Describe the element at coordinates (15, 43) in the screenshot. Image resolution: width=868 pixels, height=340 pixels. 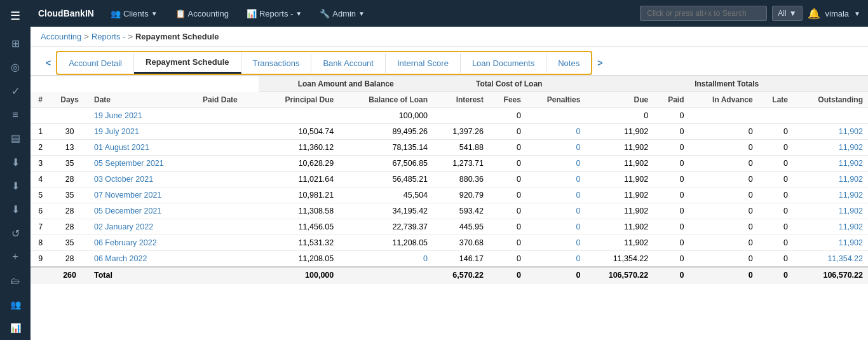
I see `grid-icon: ⊞` at that location.